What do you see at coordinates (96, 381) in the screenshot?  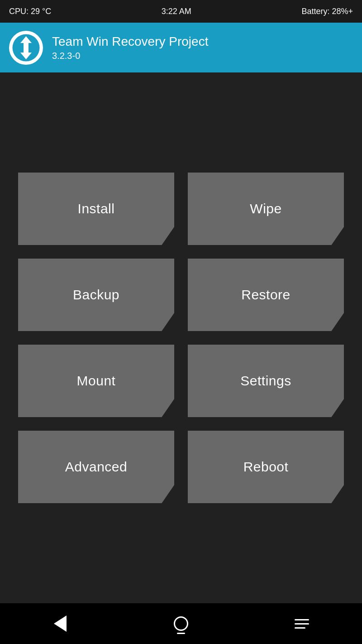 I see `mount-button: Mount` at bounding box center [96, 381].